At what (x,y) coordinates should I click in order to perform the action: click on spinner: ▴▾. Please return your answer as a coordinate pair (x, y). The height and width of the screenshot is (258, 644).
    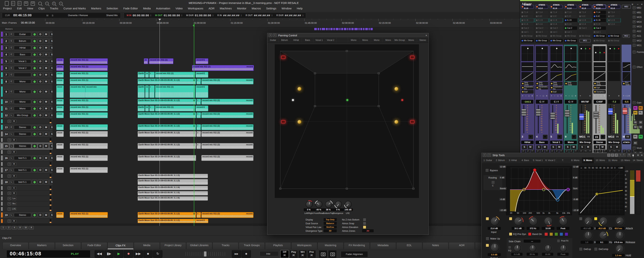
    Looking at the image, I should click on (182, 16).